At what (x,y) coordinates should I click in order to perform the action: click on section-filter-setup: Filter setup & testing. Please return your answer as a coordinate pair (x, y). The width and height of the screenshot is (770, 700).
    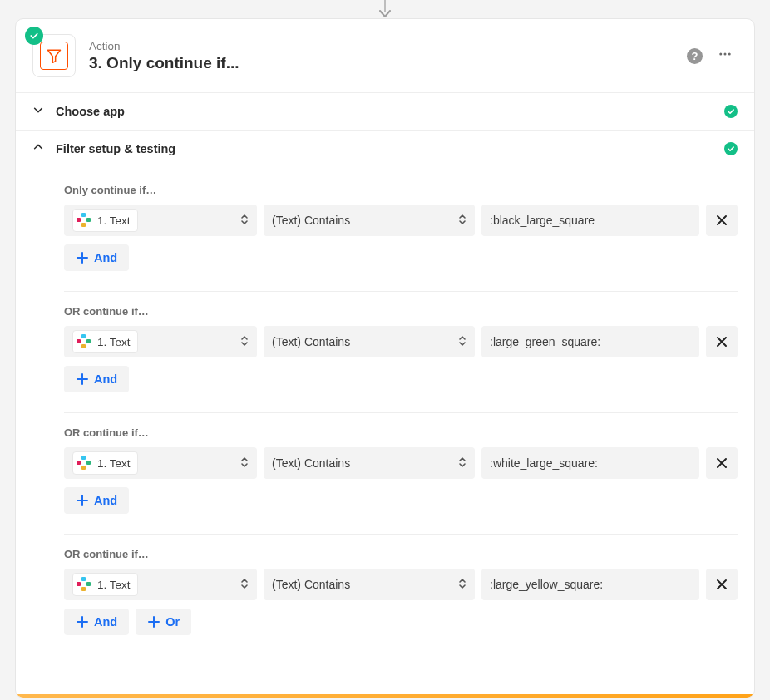
    Looking at the image, I should click on (385, 148).